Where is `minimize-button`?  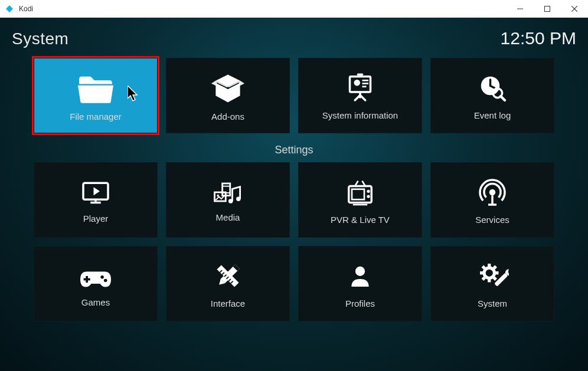
minimize-button is located at coordinates (520, 9).